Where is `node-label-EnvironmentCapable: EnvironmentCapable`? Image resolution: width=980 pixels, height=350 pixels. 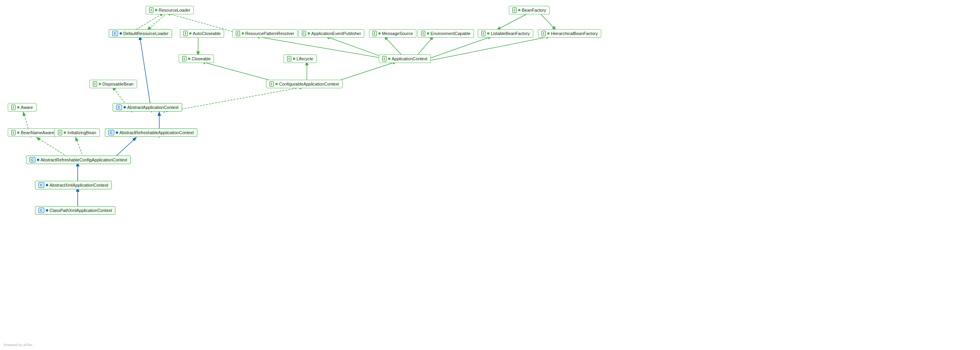
node-label-EnvironmentCapable: EnvironmentCapable is located at coordinates (451, 33).